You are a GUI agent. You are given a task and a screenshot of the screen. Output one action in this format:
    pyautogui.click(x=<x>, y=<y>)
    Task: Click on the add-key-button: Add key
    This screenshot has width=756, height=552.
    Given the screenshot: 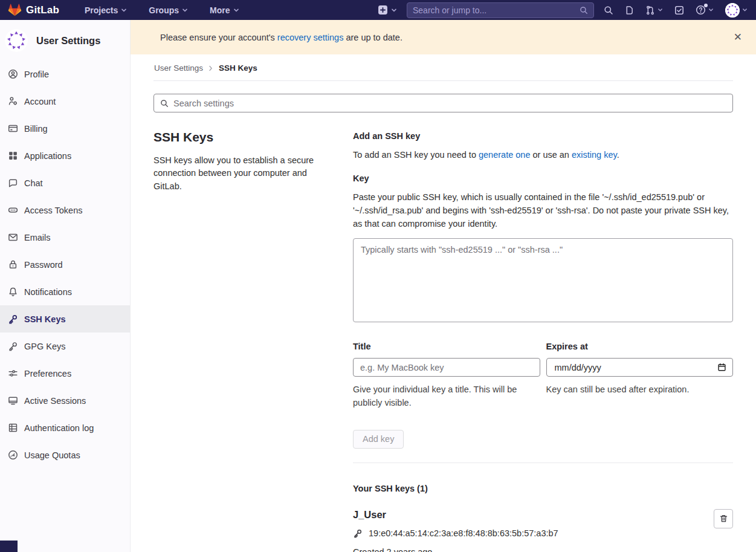 What is the action you would take?
    pyautogui.click(x=378, y=439)
    